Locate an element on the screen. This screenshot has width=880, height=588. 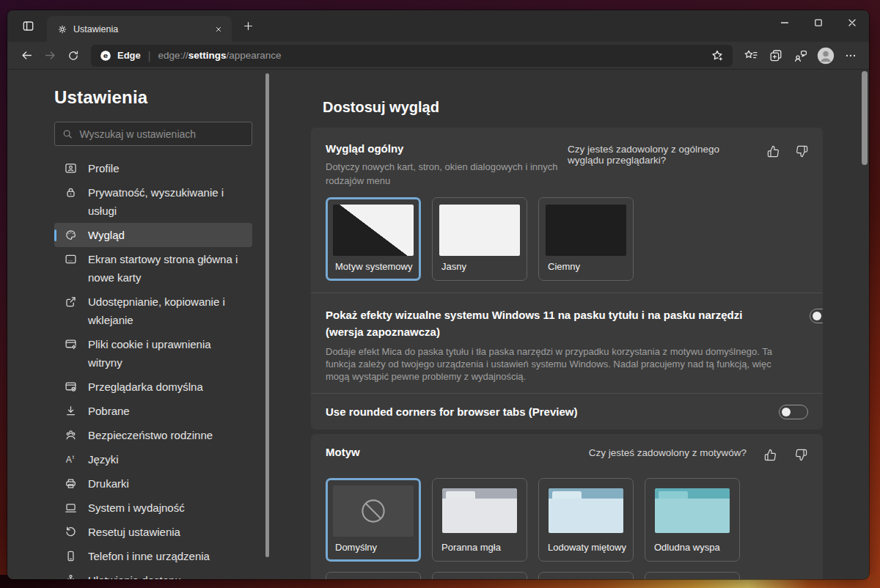
mica-toggle-description: Dodaje efekt Mica do paska tytułu i tła … is located at coordinates (553, 364).